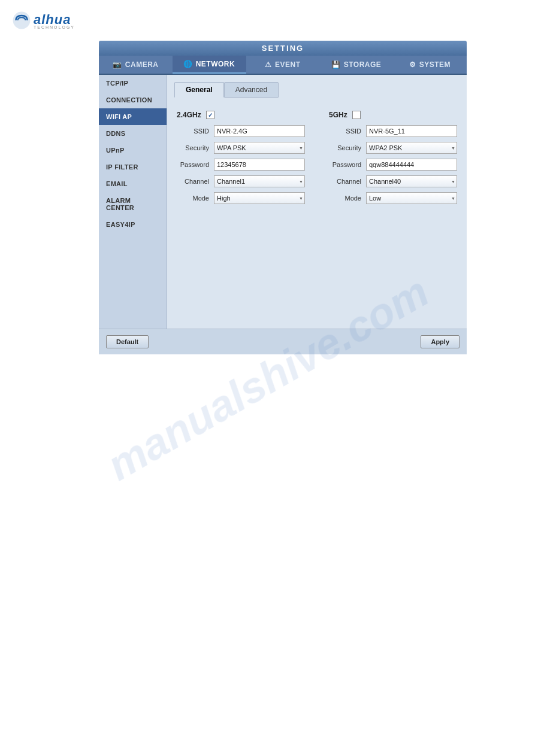 The height and width of the screenshot is (756, 535). Describe the element at coordinates (259, 148) in the screenshot. I see `security-24-select: WPA PSK WPA2 PSK None` at that location.